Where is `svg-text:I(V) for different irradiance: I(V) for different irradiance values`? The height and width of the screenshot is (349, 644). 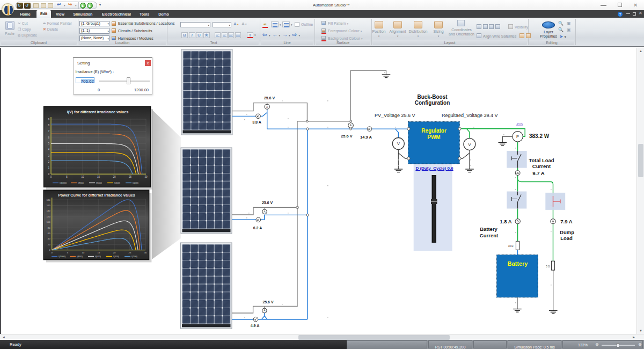 svg-text:I(V) for different irradiance: I(V) for different irradiance values is located at coordinates (98, 112).